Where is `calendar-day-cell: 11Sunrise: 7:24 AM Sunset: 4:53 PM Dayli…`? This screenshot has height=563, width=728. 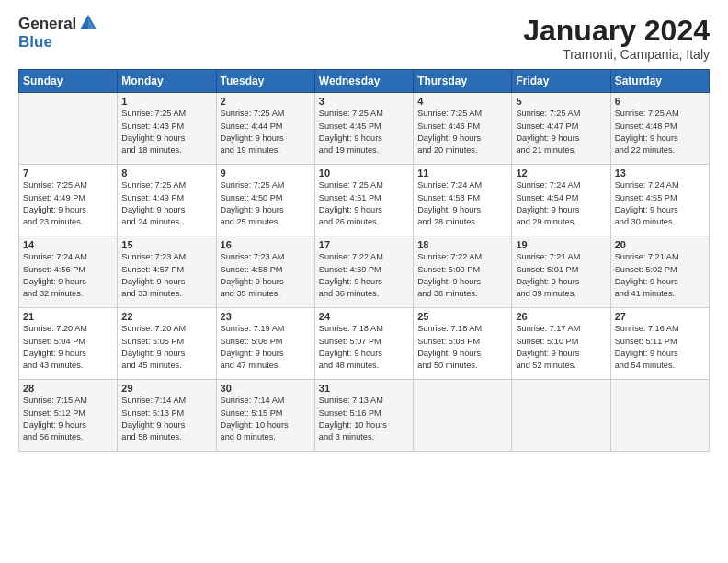
calendar-day-cell: 11Sunrise: 7:24 AM Sunset: 4:53 PM Dayli… is located at coordinates (463, 201).